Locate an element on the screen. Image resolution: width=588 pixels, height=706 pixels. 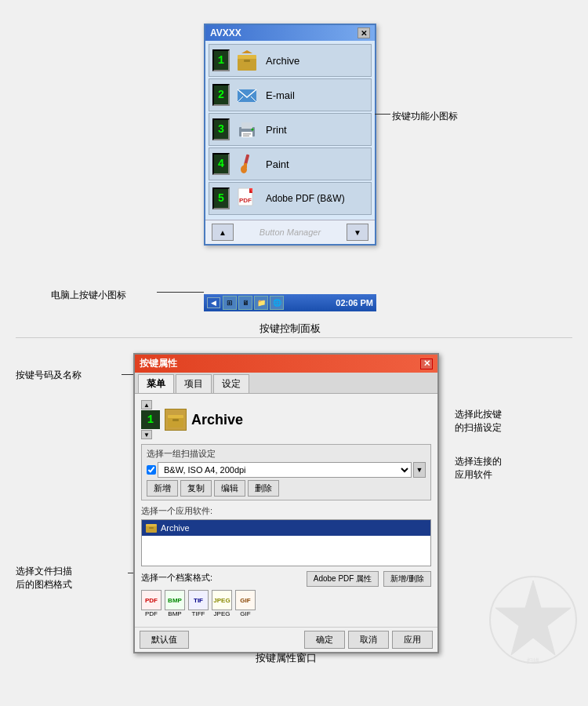
new-del-button: 新增/删除 is located at coordinates (408, 579).